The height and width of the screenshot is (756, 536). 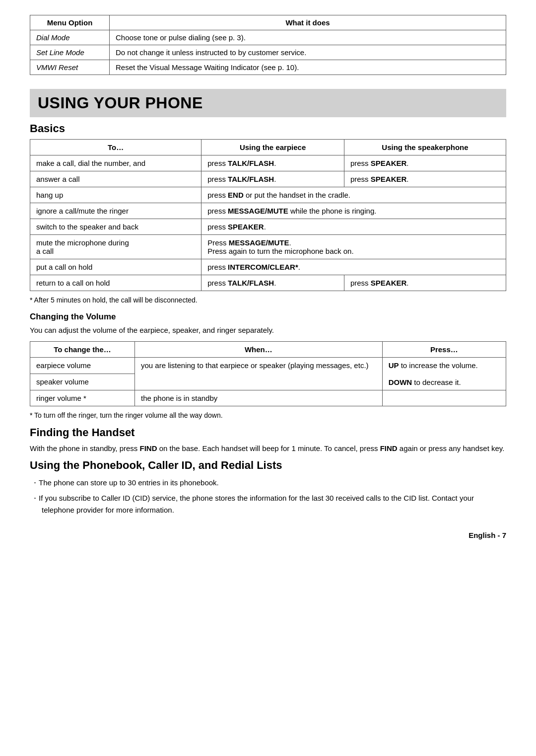 I want to click on volume-table: To change the… When… Press… earpiece vol…, so click(x=268, y=374).